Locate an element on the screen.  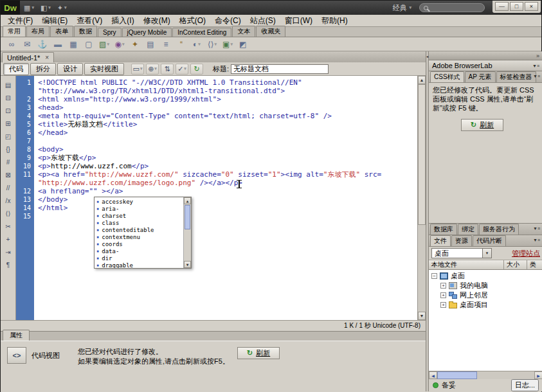
view-button: 设计 is located at coordinates (70, 69).